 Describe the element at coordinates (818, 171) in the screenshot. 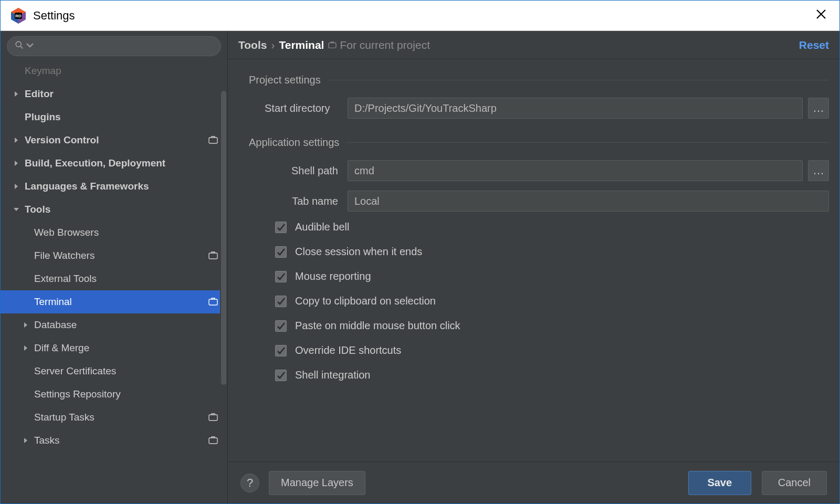

I see `ellipsis-icon: …` at that location.